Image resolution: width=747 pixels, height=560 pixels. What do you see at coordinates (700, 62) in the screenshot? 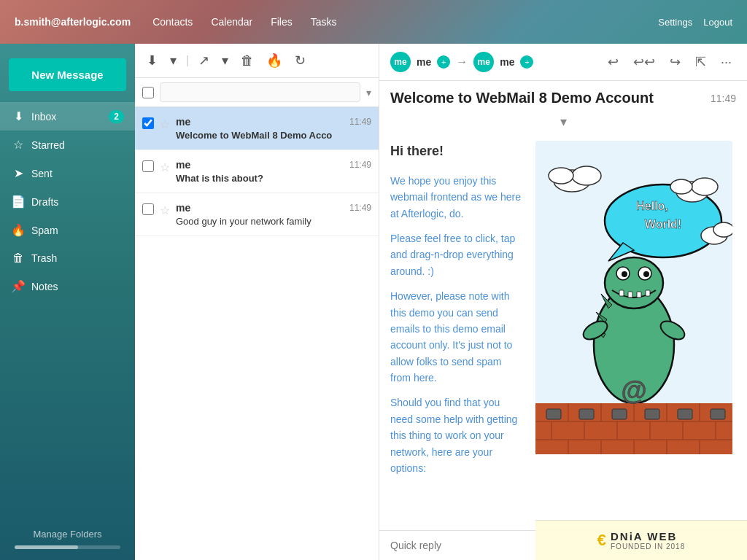
I see `open-external-button: ⇱` at bounding box center [700, 62].